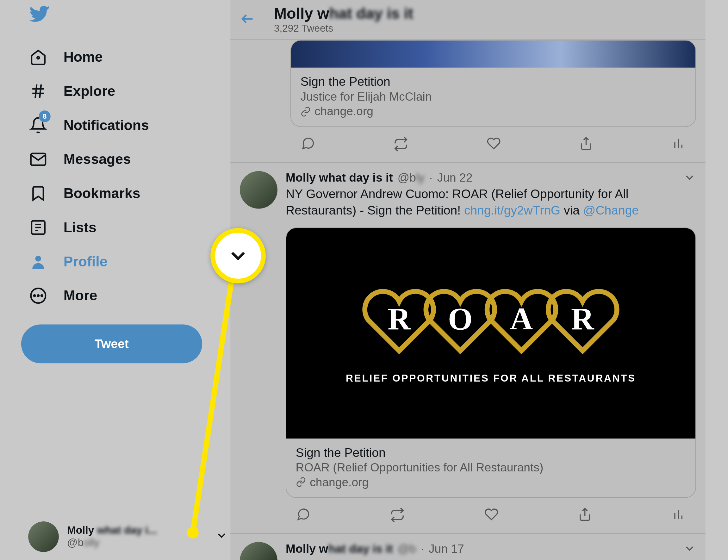  Describe the element at coordinates (238, 256) in the screenshot. I see `annotation-callout` at that location.